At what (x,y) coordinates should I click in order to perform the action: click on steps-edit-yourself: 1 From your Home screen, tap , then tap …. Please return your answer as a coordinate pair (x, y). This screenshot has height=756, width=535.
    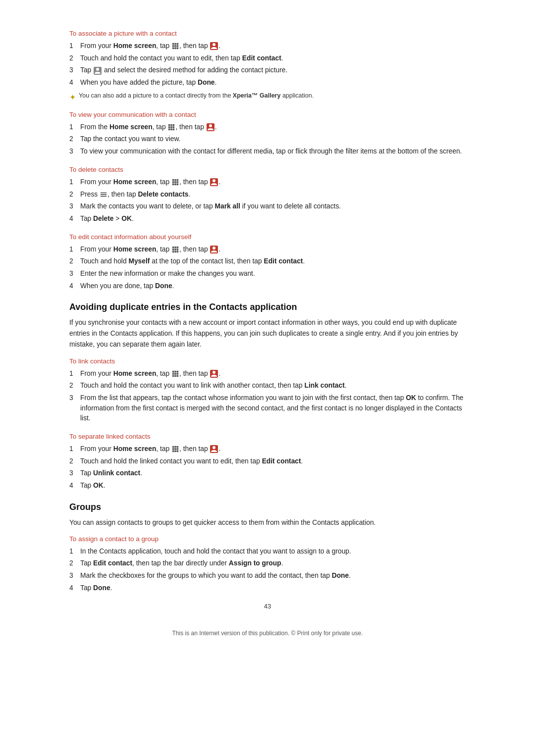
    Looking at the image, I should click on (268, 268).